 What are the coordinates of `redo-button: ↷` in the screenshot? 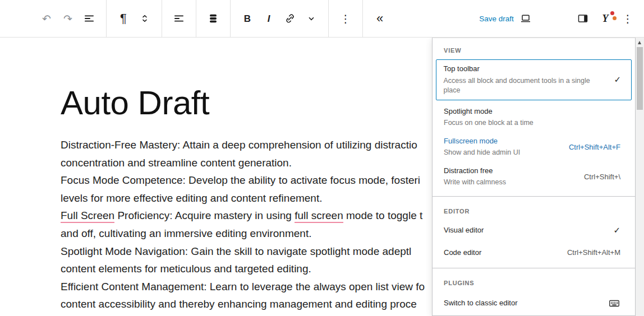 It's located at (68, 18).